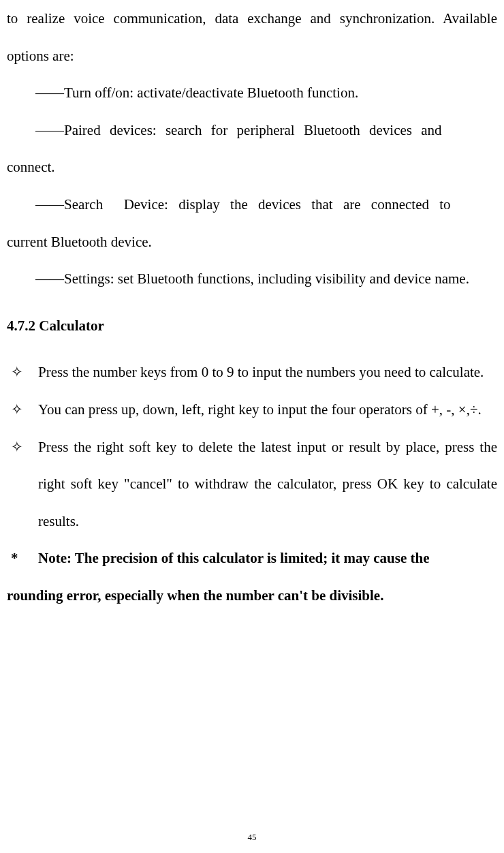  Describe the element at coordinates (252, 93) in the screenshot. I see `intro-paragraph-2: ――Turn off/on: activate/deactivate Bluet…` at that location.